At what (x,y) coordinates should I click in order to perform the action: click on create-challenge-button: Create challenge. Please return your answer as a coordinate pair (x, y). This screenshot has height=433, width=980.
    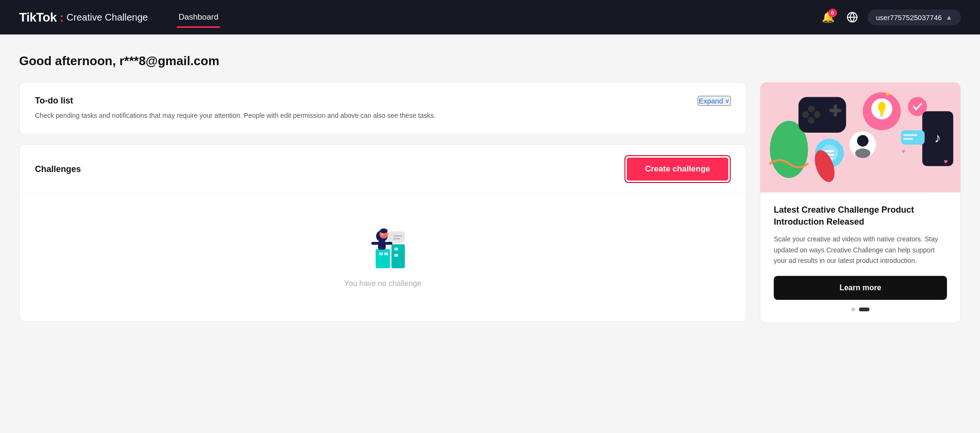
    Looking at the image, I should click on (678, 169).